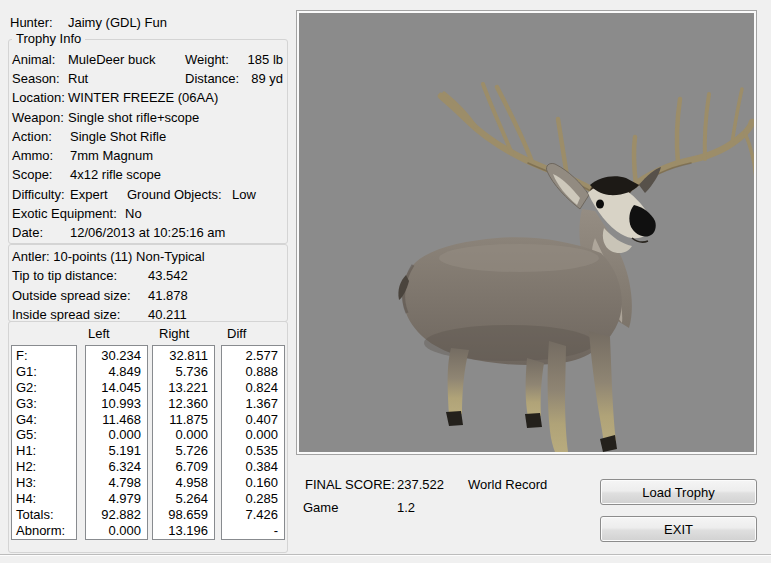 The width and height of the screenshot is (771, 563). What do you see at coordinates (253, 499) in the screenshot?
I see `measure-value-diff: 0.285` at bounding box center [253, 499].